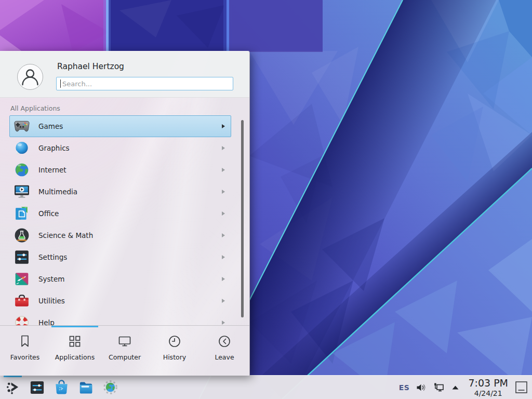 This screenshot has width=532, height=399. What do you see at coordinates (522, 388) in the screenshot?
I see `show-desktop-icon` at bounding box center [522, 388].